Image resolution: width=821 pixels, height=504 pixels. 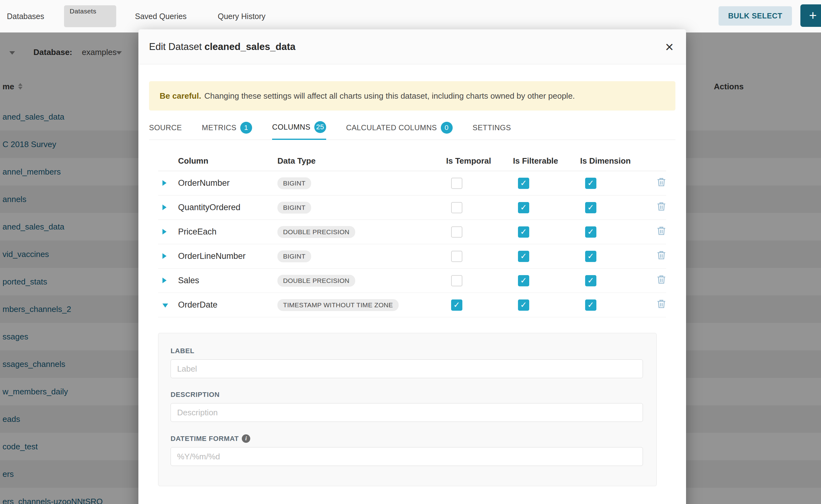 What do you see at coordinates (362, 161) in the screenshot?
I see `header-data-type: Data Type` at bounding box center [362, 161].